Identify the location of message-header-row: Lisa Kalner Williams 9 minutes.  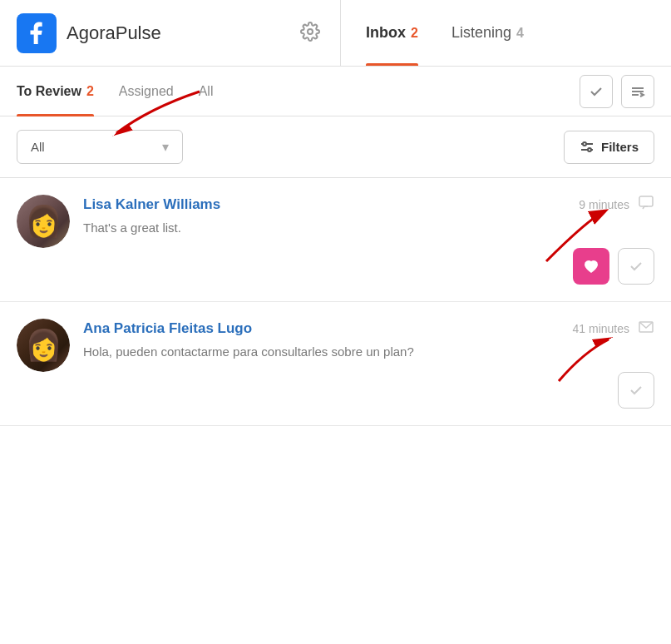
(369, 205).